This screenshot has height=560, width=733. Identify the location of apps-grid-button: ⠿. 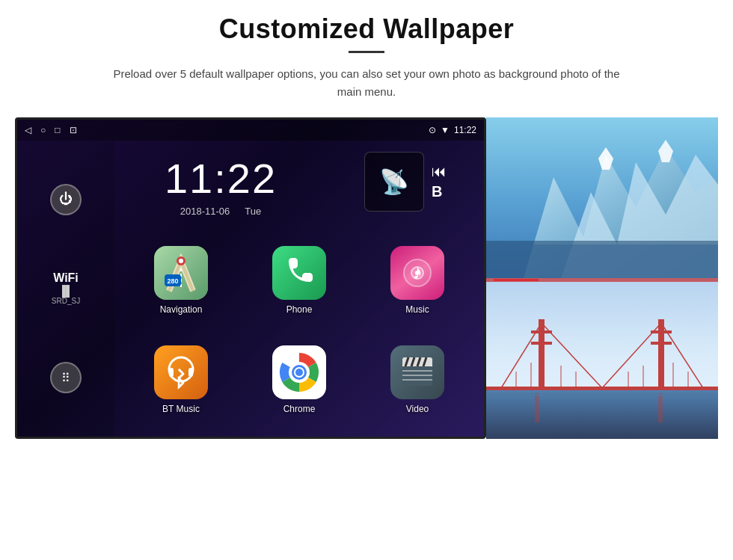
(66, 378).